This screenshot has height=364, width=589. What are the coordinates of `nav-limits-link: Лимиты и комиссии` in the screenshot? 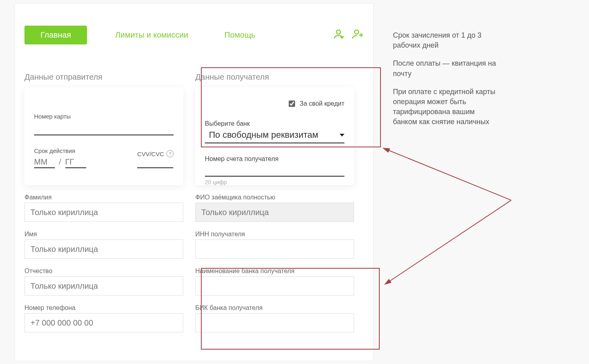 It's located at (152, 35).